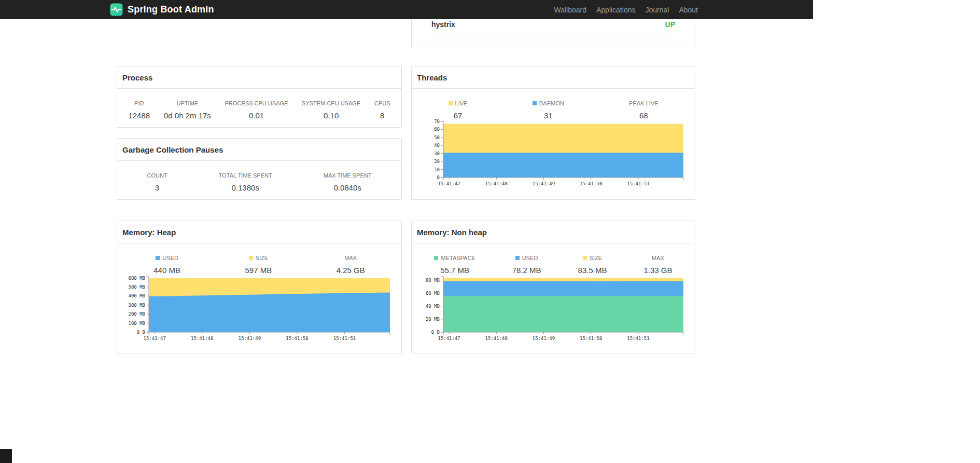 The width and height of the screenshot is (980, 463). What do you see at coordinates (347, 182) in the screenshot?
I see `metric-max-time-spent: MAX TIME SPENT 0.0840s` at bounding box center [347, 182].